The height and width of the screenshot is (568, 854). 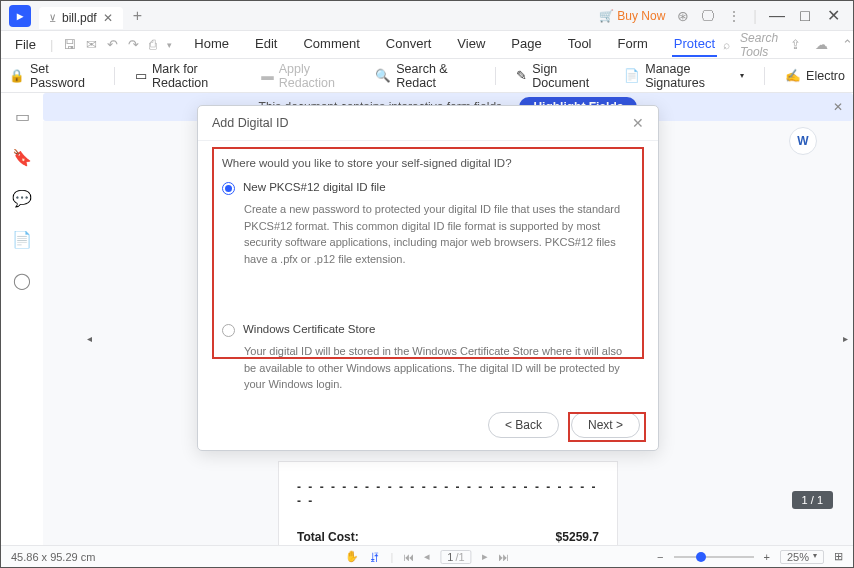 I want to click on tab-title: bill.pdf, so click(x=80, y=18).